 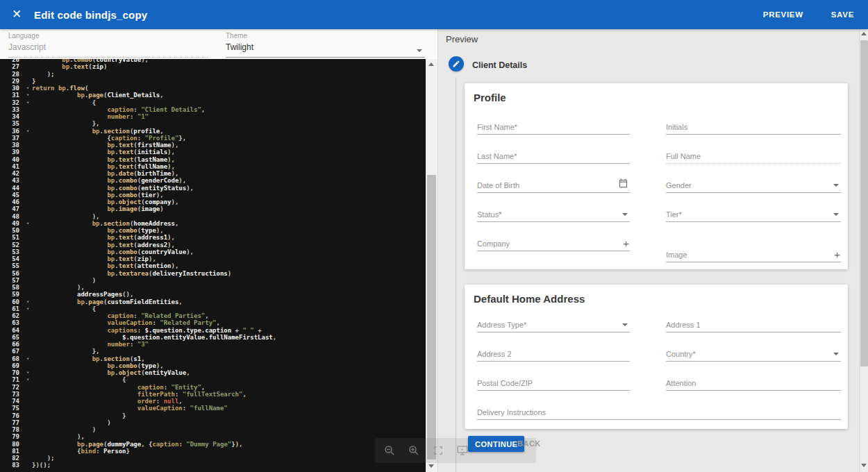 What do you see at coordinates (753, 181) in the screenshot?
I see `field-gender: Gender` at bounding box center [753, 181].